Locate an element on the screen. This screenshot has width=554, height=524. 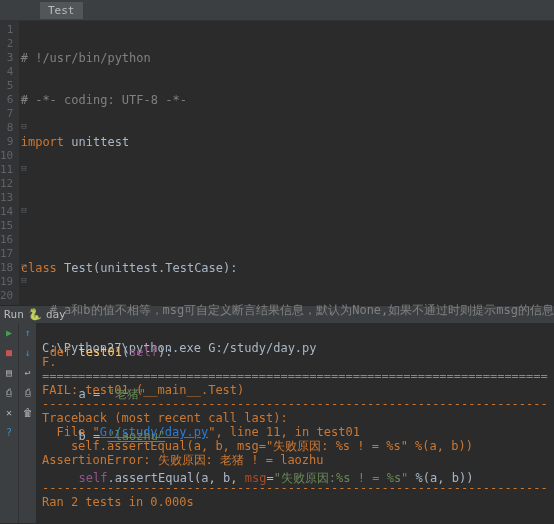
stop-icon: ■ is located at coordinates (9, 353).